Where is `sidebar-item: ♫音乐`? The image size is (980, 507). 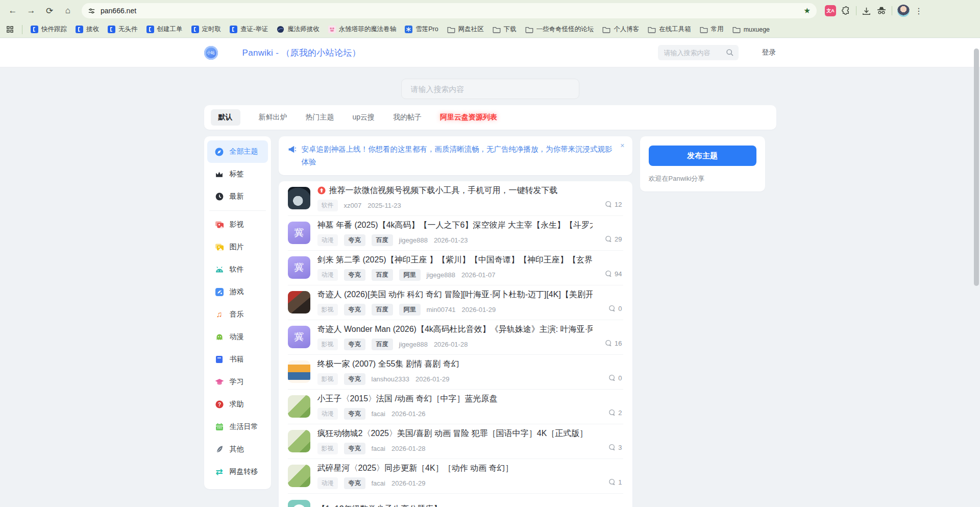 sidebar-item: ♫音乐 is located at coordinates (238, 315).